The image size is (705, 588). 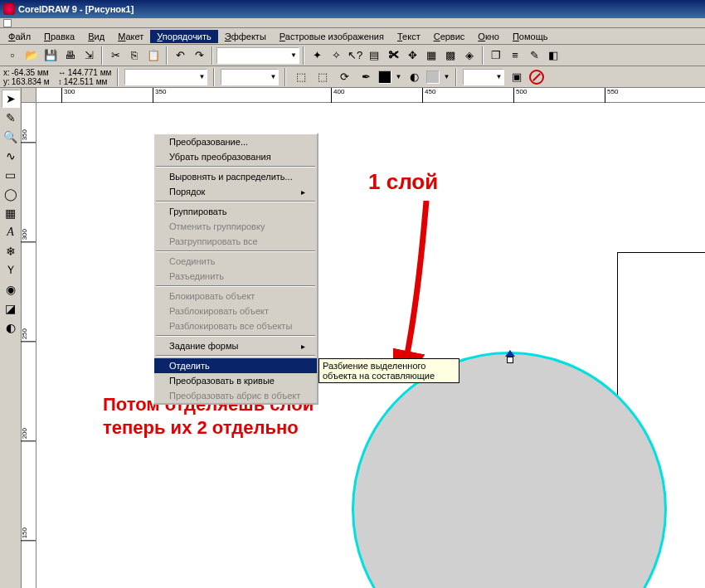 What do you see at coordinates (450, 36) in the screenshot?
I see `menu-сервис: Сервис` at bounding box center [450, 36].